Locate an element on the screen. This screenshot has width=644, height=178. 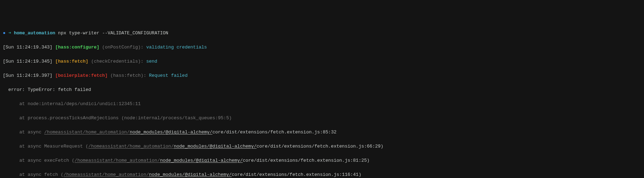
log-msg: validating credentials is located at coordinates (175, 47).